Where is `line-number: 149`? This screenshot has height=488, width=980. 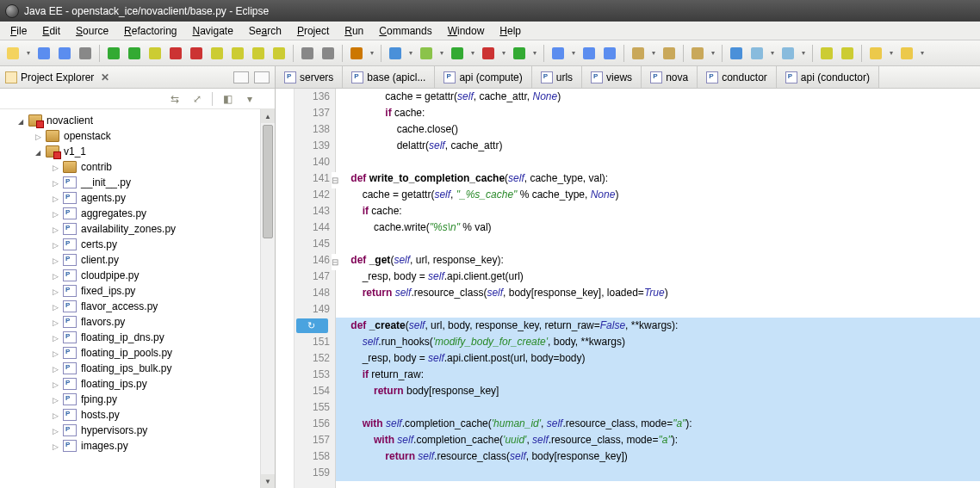 line-number: 149 is located at coordinates (312, 310).